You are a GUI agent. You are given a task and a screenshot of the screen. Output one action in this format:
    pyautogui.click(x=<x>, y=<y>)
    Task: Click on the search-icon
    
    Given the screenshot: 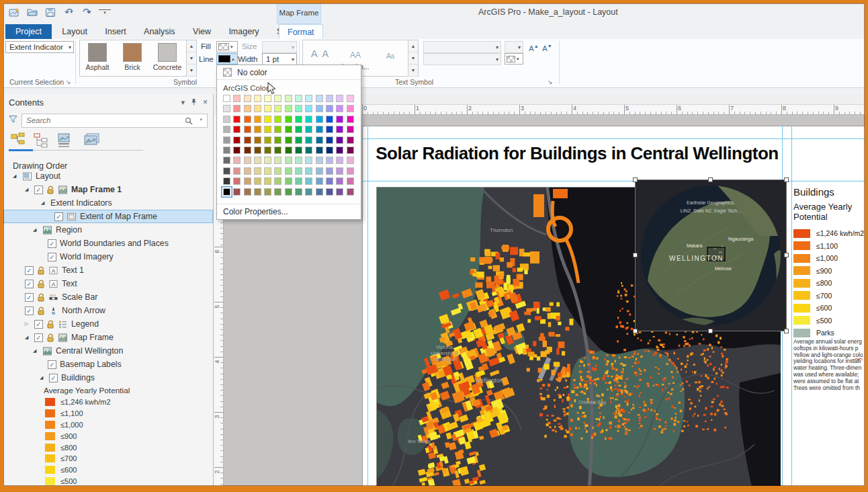 What is the action you would take?
    pyautogui.click(x=189, y=122)
    